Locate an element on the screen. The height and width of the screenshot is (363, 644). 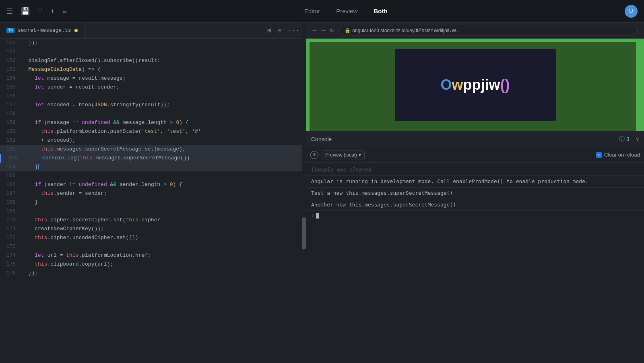
code-line-164: 164 } is located at coordinates (153, 167).